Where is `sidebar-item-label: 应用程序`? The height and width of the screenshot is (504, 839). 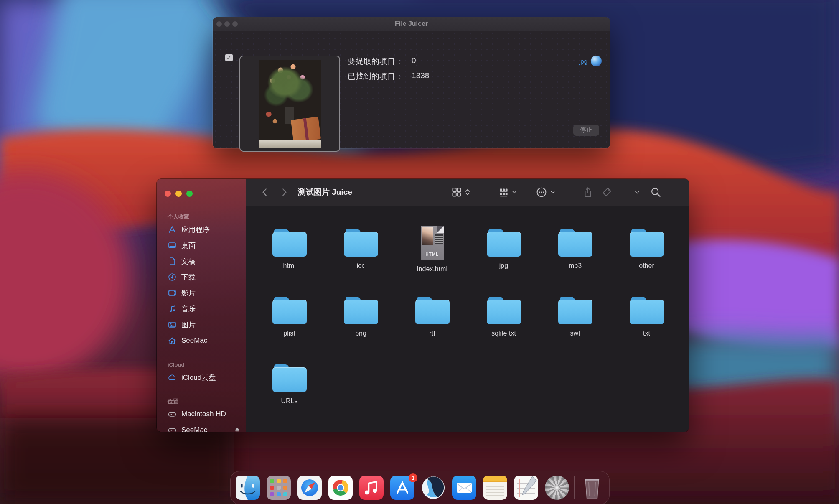
sidebar-item-label: 应用程序 is located at coordinates (196, 230).